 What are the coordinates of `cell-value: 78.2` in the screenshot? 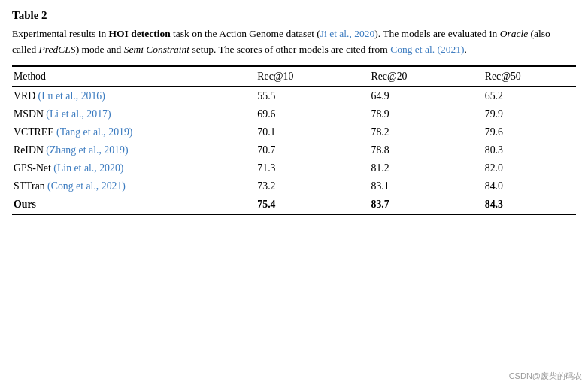 It's located at (406, 132).